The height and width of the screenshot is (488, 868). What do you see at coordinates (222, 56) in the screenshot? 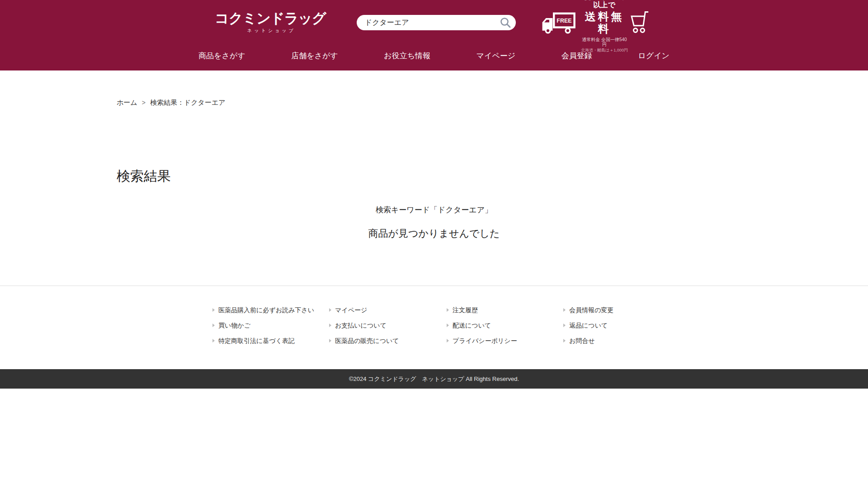
I see `nav-item-find-products: 商品をさがす` at bounding box center [222, 56].